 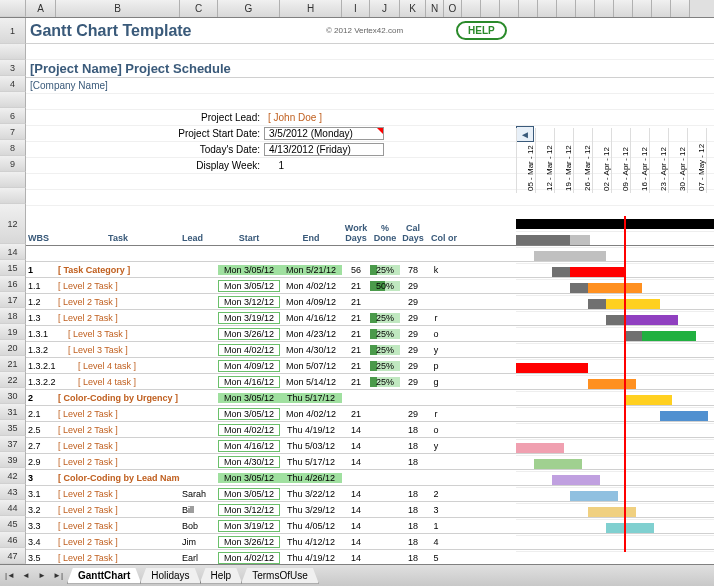 What do you see at coordinates (13, 116) in the screenshot?
I see `row-header: 6` at bounding box center [13, 116].